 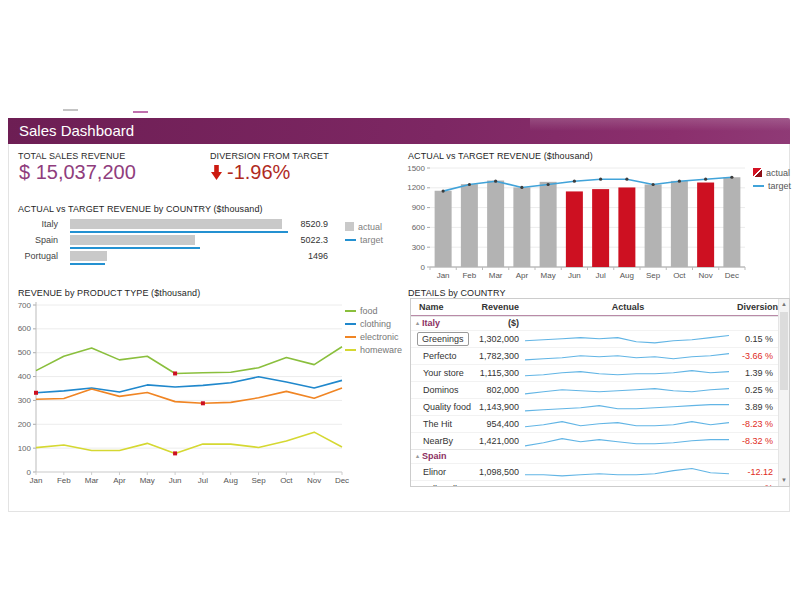 I want to click on table-row: Your store1,115,3001.39 %, so click(x=600, y=372).